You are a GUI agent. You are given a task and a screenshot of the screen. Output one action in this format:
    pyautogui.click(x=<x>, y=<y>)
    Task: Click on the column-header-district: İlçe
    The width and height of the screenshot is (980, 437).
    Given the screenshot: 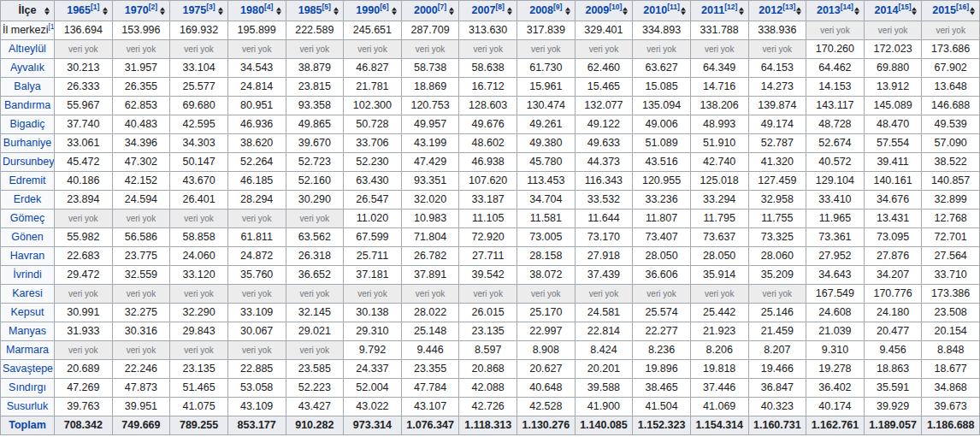 What is the action you would take?
    pyautogui.click(x=27, y=11)
    